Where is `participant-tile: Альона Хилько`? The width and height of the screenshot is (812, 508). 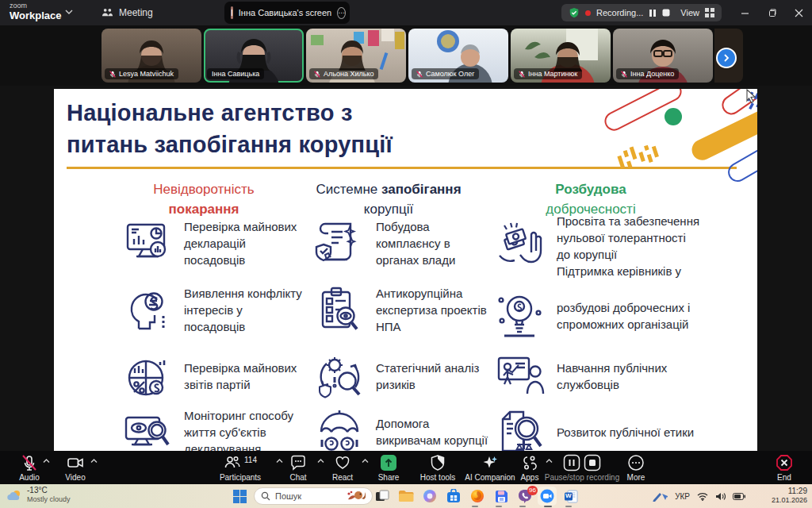 participant-tile: Альона Хилько is located at coordinates (356, 56).